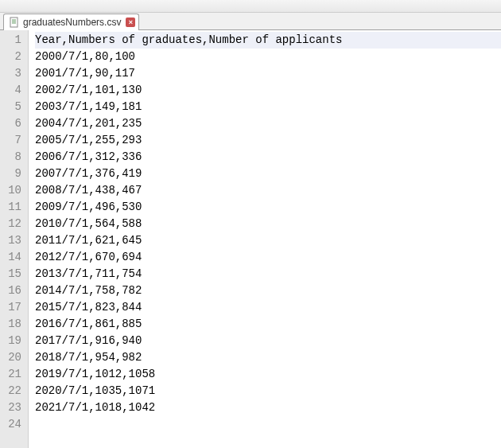 This screenshot has height=448, width=501. What do you see at coordinates (13, 325) in the screenshot?
I see `line-number: 18` at bounding box center [13, 325].